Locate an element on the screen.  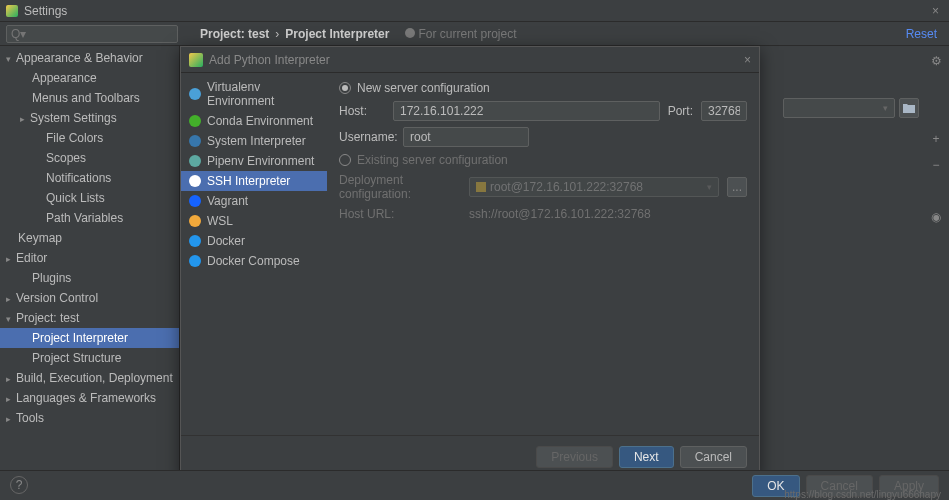
gear-icon is located at coordinates (410, 33).